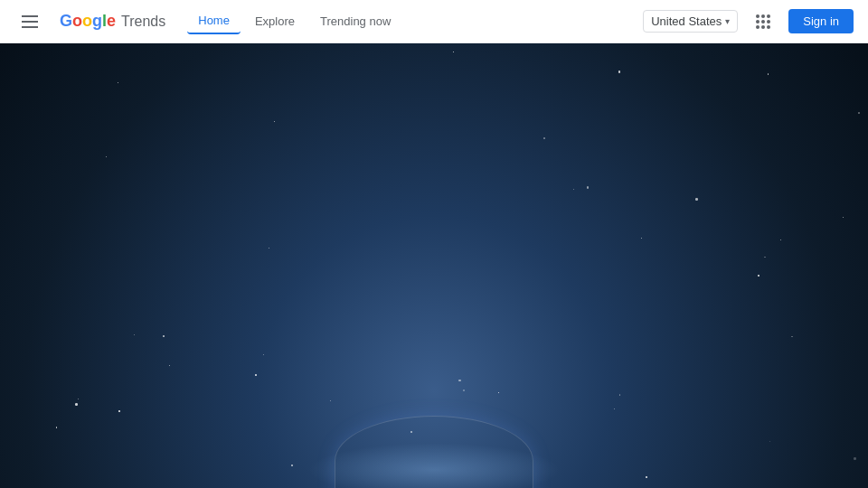 Image resolution: width=868 pixels, height=488 pixels. Describe the element at coordinates (98, 21) in the screenshot. I see `brand-g2: g` at that location.